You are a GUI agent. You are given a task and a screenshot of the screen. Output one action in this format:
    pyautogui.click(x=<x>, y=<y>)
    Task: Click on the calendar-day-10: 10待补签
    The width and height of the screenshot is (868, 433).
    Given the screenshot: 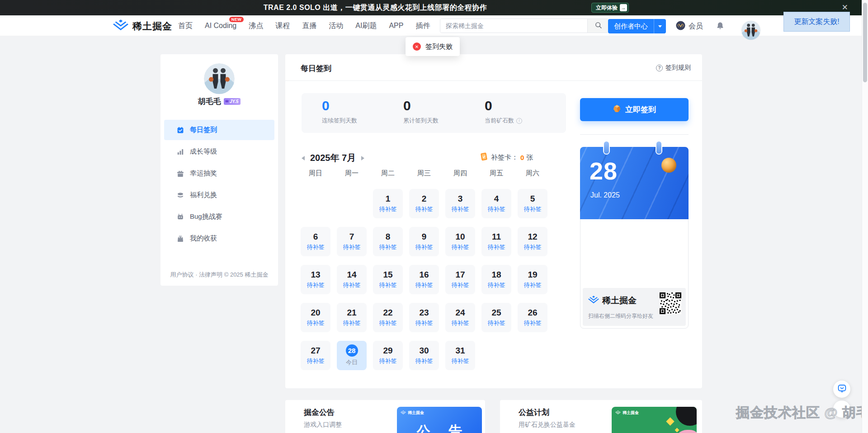 What is the action you would take?
    pyautogui.click(x=460, y=241)
    